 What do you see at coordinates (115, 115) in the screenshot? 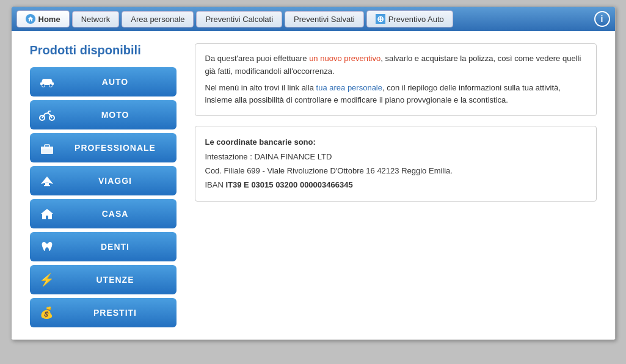
I see `moto-label: MOTO` at bounding box center [115, 115].